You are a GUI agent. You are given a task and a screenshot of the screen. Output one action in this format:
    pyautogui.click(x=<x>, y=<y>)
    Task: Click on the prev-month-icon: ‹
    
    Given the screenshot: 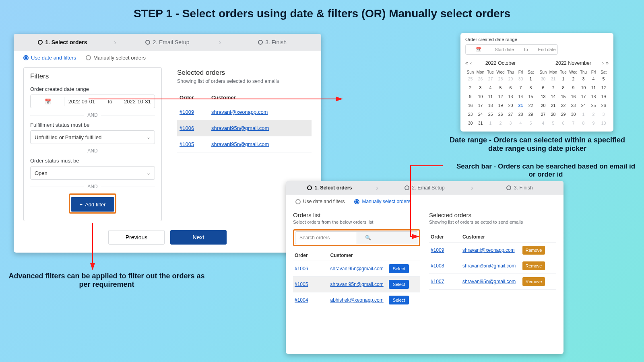 What is the action you would take?
    pyautogui.click(x=471, y=63)
    